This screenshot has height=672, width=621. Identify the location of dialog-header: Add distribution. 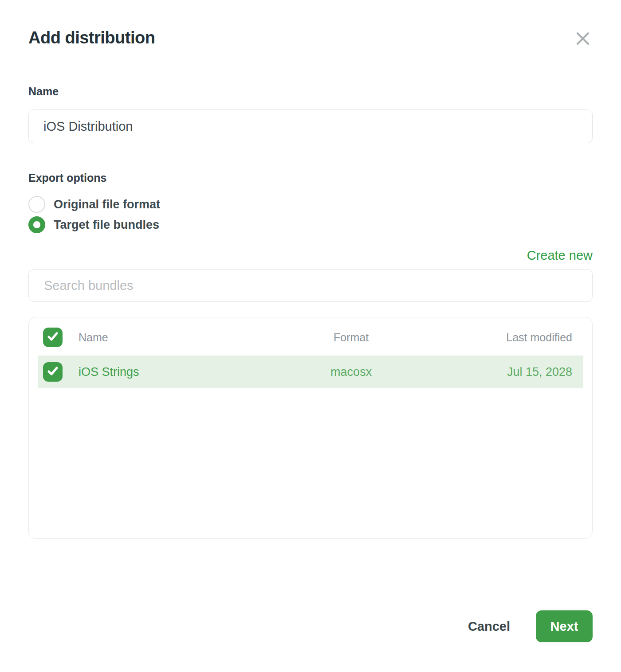
(310, 24).